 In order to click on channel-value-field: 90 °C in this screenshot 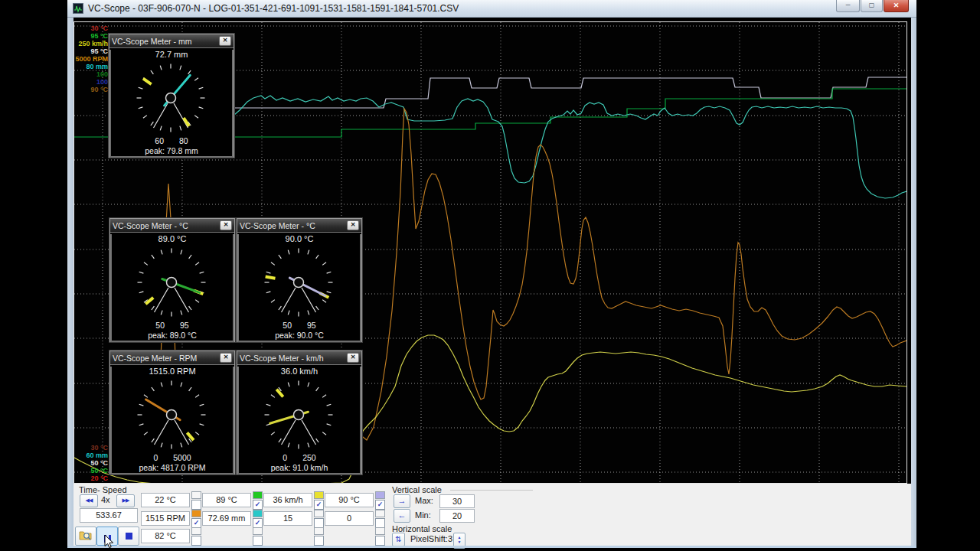, I will do `click(349, 500)`.